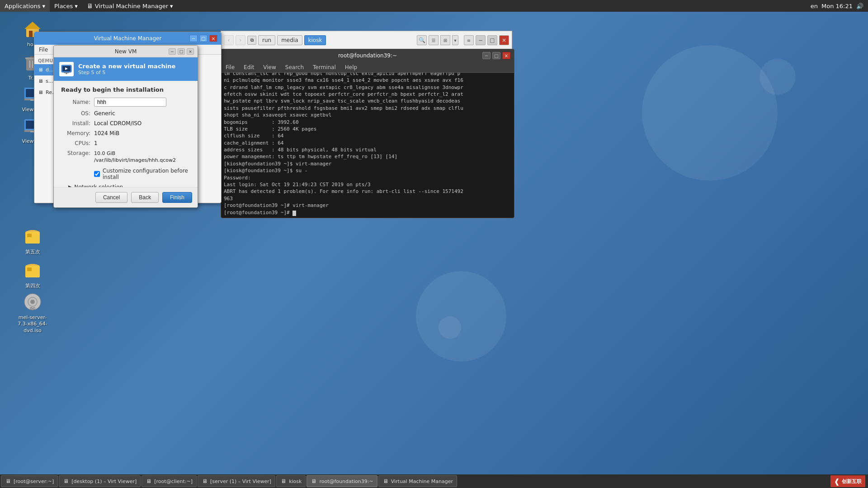 The image size is (868, 488). What do you see at coordinates (96, 143) in the screenshot?
I see `new-vm-cpus-value: 1` at bounding box center [96, 143].